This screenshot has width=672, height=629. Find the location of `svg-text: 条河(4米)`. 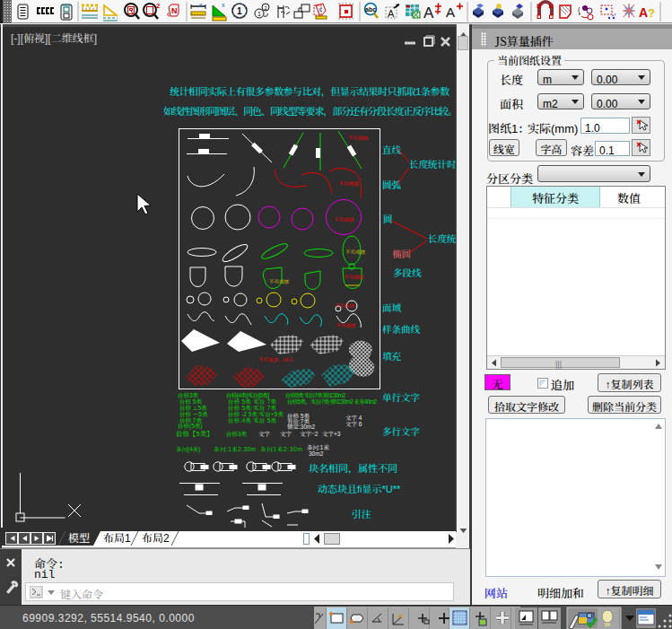

svg-text: 条河(4米) is located at coordinates (188, 449).